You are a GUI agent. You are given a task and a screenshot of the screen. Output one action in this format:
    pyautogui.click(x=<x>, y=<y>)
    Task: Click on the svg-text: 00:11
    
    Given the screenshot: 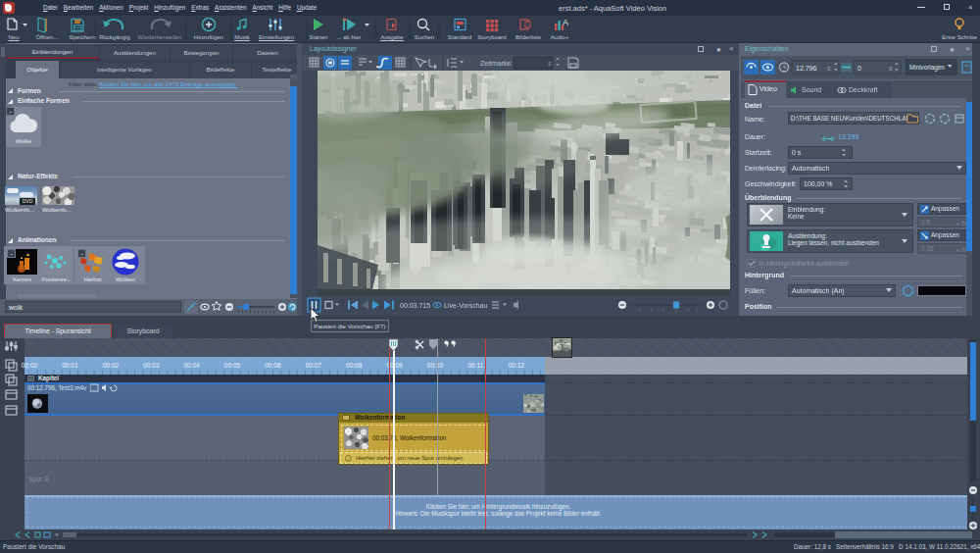 What is the action you would take?
    pyautogui.click(x=476, y=365)
    